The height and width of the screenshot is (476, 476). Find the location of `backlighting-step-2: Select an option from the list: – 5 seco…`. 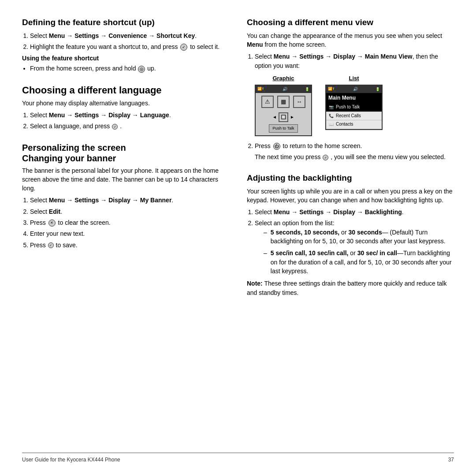

backlighting-step-2: Select an option from the list: – 5 seco… is located at coordinates (354, 247).